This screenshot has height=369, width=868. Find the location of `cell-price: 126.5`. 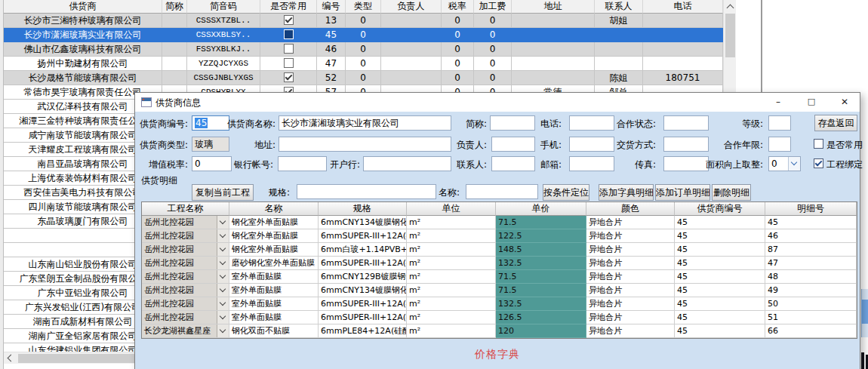

cell-price: 126.5 is located at coordinates (541, 318).